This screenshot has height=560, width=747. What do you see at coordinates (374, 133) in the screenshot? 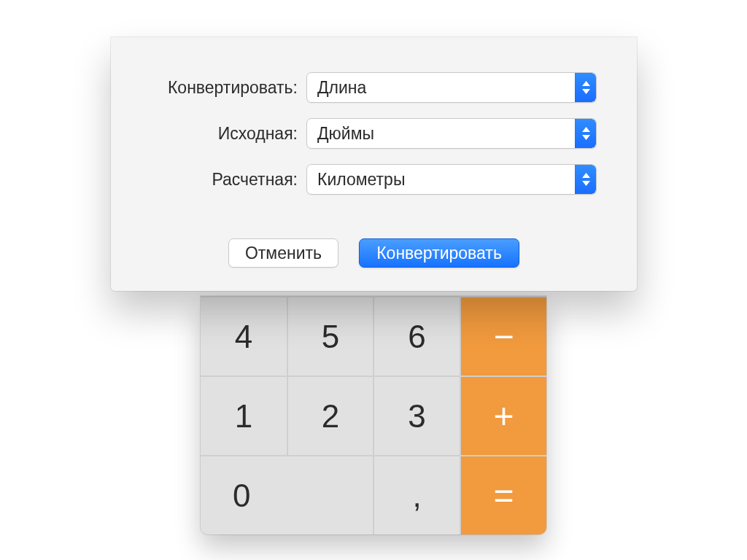
I see `row-from: Исходная: Дюймы` at bounding box center [374, 133].